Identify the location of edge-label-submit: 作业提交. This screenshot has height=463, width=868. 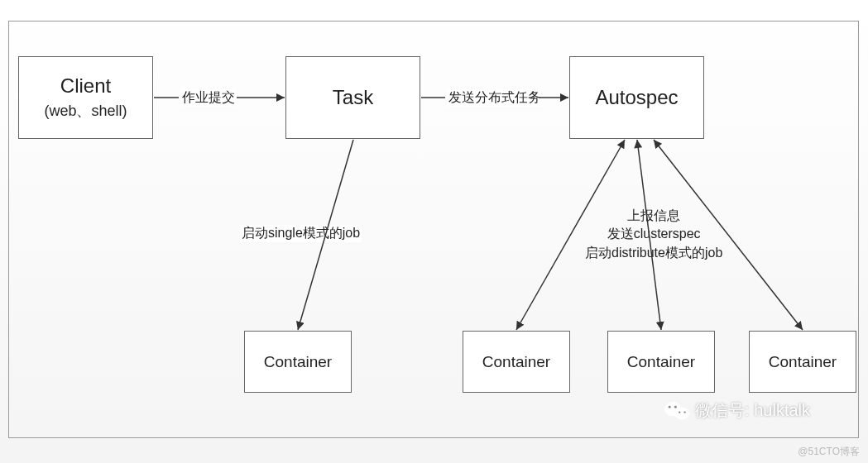
(209, 98).